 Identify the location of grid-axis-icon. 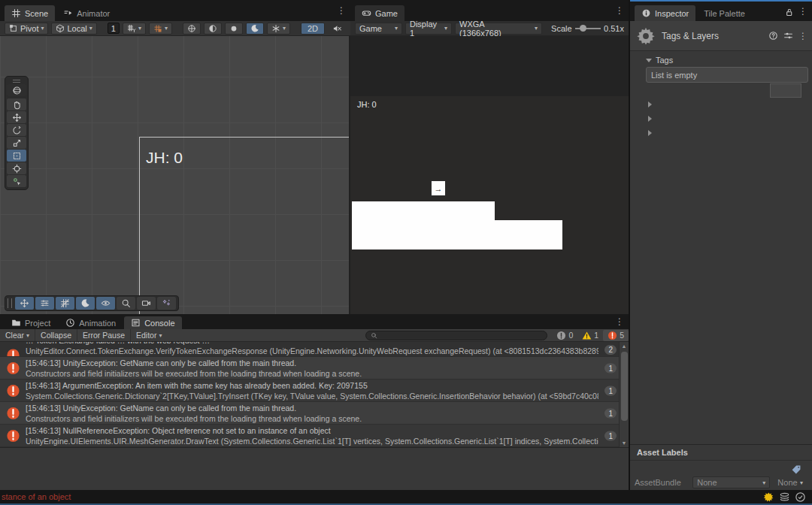
(132, 29).